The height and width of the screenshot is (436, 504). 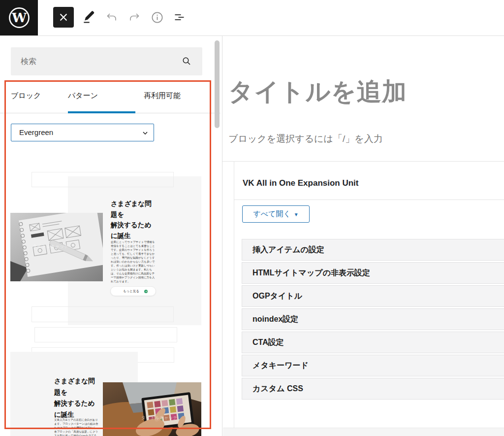 What do you see at coordinates (63, 17) in the screenshot?
I see `close-icon` at bounding box center [63, 17].